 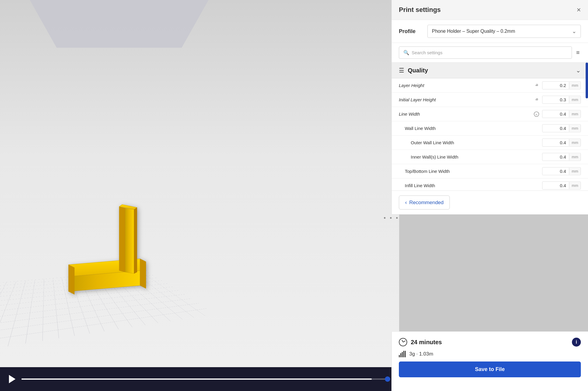 I want to click on quality-section-header: ☰ Quality ⌄, so click(x=490, y=70).